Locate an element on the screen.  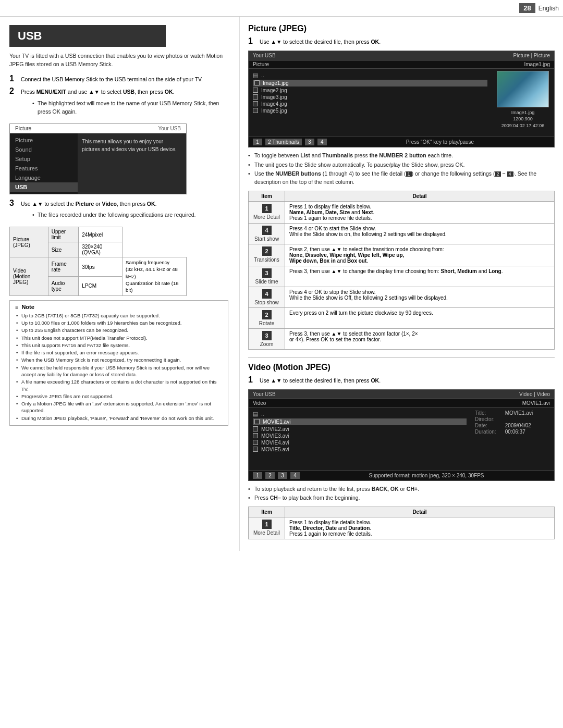
video-detail-num-cell: 1 More Detail is located at coordinates (267, 528).